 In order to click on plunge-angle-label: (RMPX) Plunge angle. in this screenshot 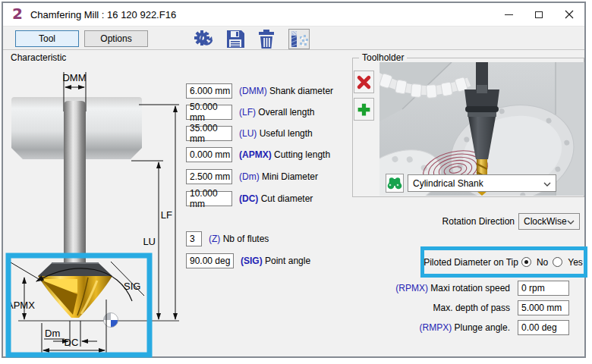, I will do `click(416, 328)`.